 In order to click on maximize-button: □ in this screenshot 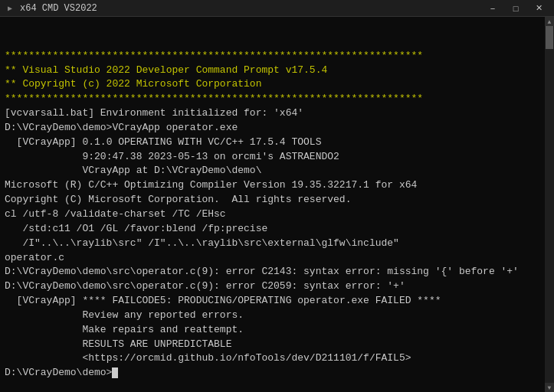, I will do `click(516, 8)`.